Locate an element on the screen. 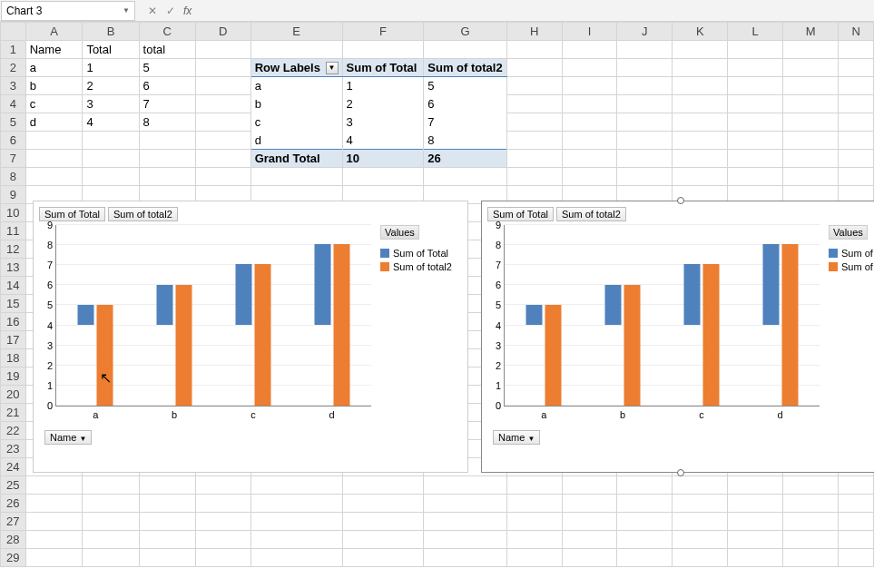 This screenshot has height=588, width=874. cell: 4 is located at coordinates (111, 122).